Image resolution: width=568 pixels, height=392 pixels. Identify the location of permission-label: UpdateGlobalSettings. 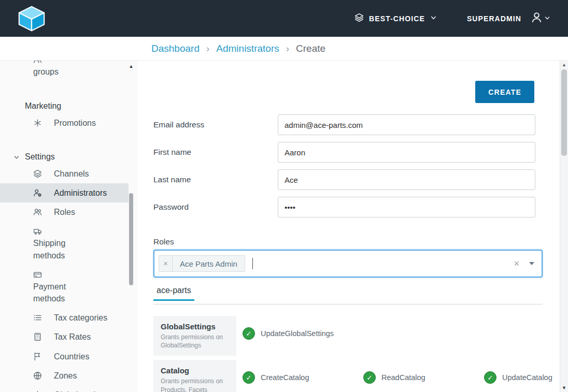
(297, 333).